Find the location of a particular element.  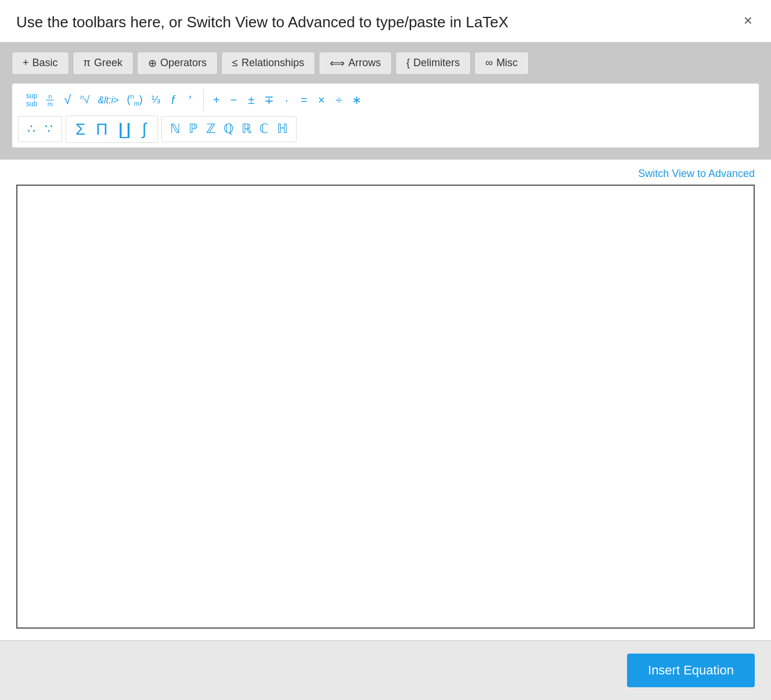

tab-operators: ⊕ Operators is located at coordinates (178, 63).